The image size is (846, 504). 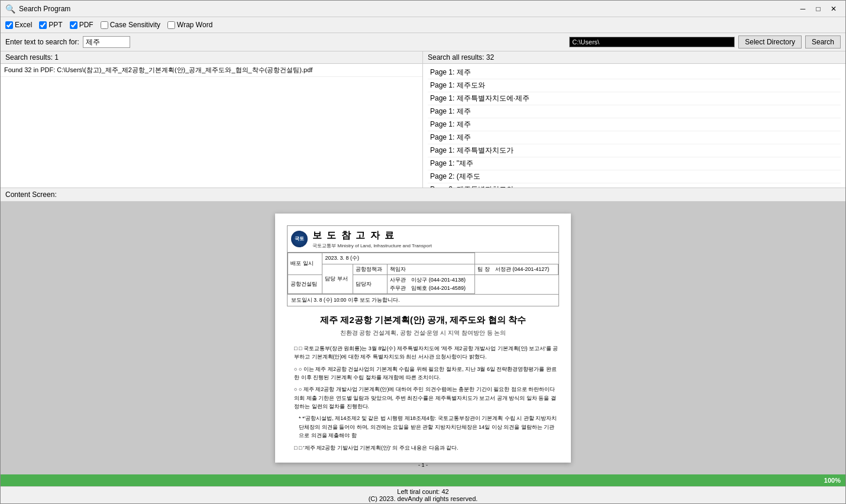 I want to click on page-result-4: Page 1: 제주, so click(x=634, y=125).